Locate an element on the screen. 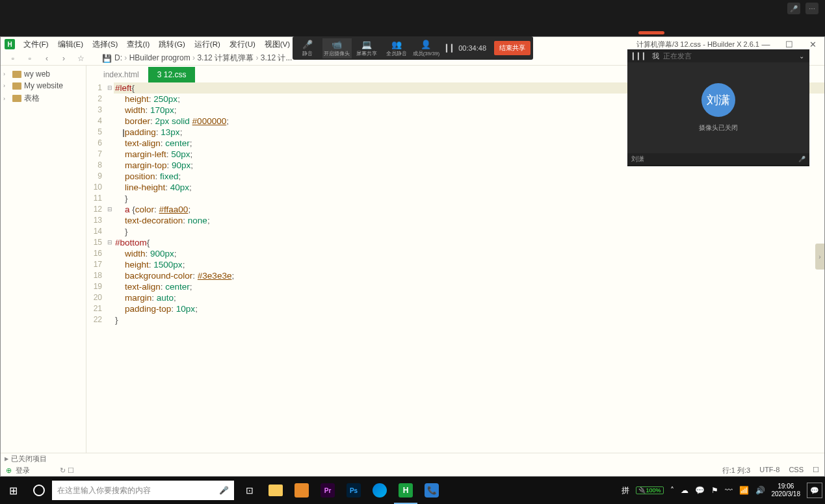 This screenshot has width=825, height=504. premiere-icon: Pr is located at coordinates (328, 490).